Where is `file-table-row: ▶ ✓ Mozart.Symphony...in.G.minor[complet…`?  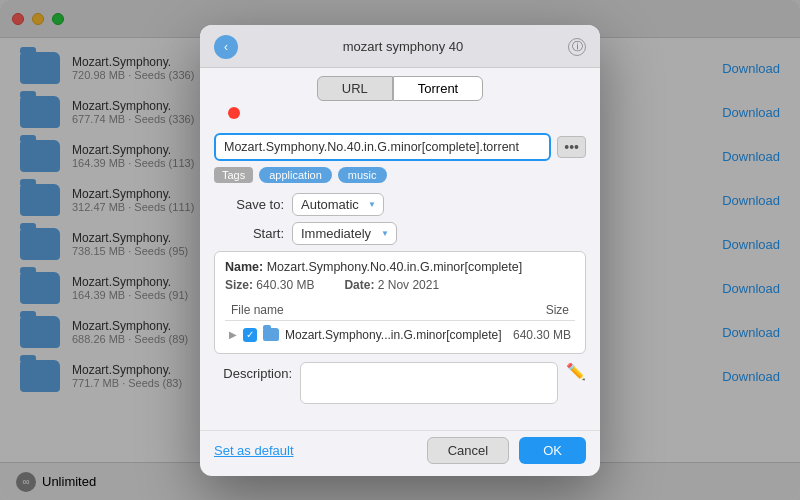
file-table-row: ▶ ✓ Mozart.Symphony...in.G.minor[complet… is located at coordinates (400, 335).